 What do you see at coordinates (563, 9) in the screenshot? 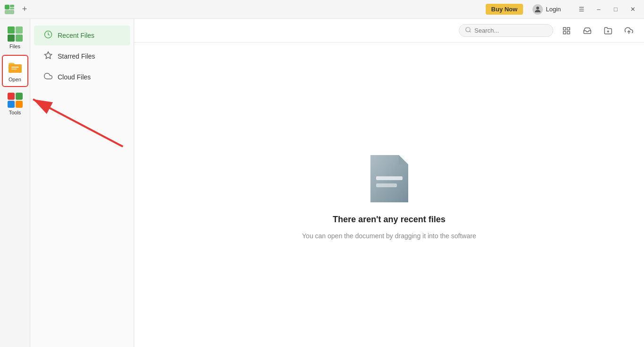
I see `titlebar-right: Buy Now Login ☰ – □ ✕` at bounding box center [563, 9].